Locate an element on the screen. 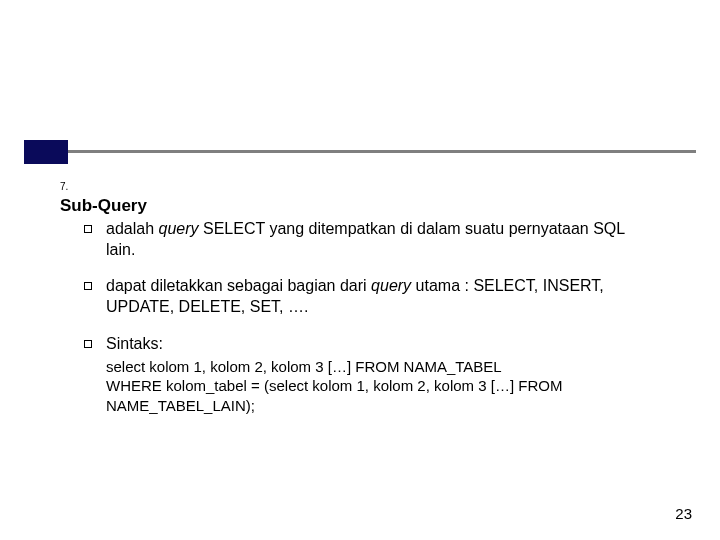 This screenshot has width=720, height=540. bullet-text: adalah query SELECT yang ditempatkan di … is located at coordinates (380, 240).